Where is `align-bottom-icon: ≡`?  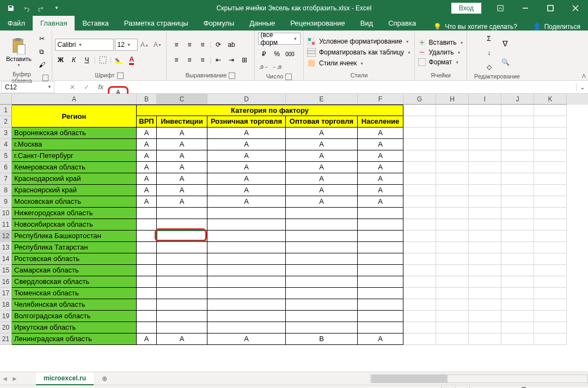
align-bottom-icon: ≡ is located at coordinates (203, 45).